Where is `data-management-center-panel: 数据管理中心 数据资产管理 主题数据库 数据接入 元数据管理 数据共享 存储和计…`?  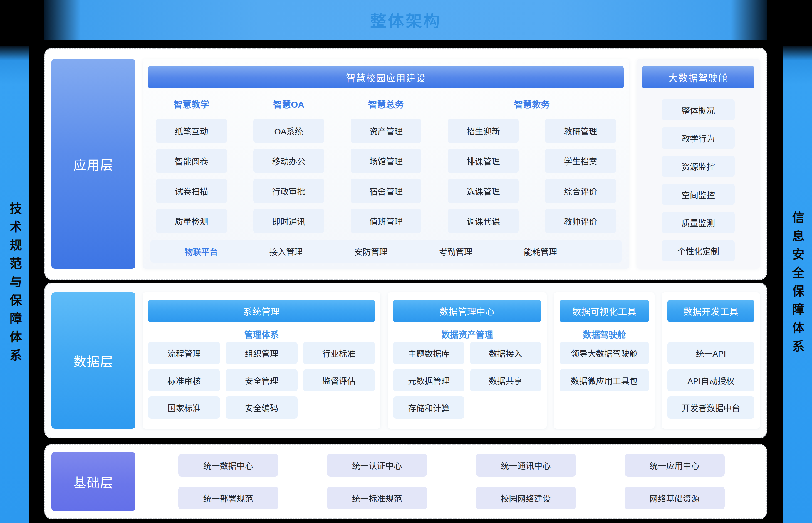
data-management-center-panel: 数据管理中心 数据资产管理 主题数据库 数据接入 元数据管理 数据共享 存储和计… is located at coordinates (467, 361).